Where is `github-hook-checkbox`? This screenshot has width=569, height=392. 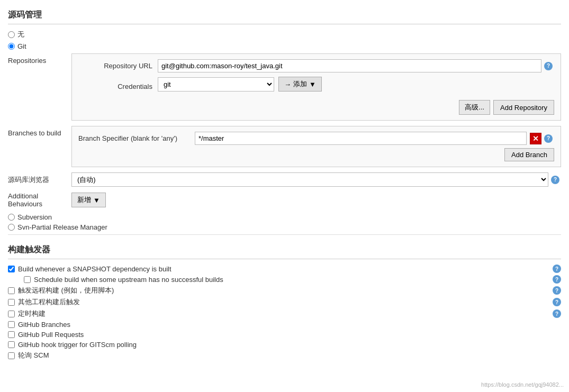
github-hook-checkbox is located at coordinates (12, 345).